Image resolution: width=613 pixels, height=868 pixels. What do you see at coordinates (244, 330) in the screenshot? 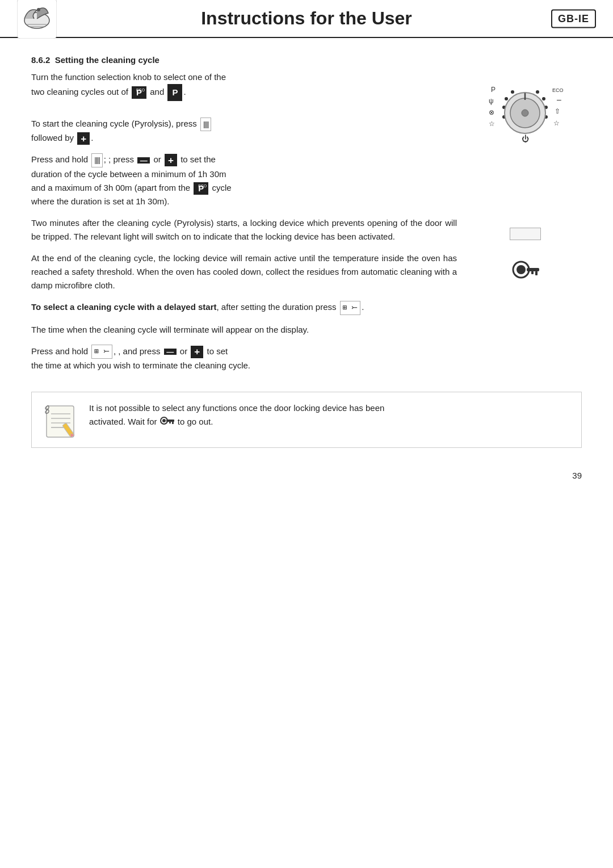
I see `para-7: The time when the cleaning cycle will te…` at bounding box center [244, 330].